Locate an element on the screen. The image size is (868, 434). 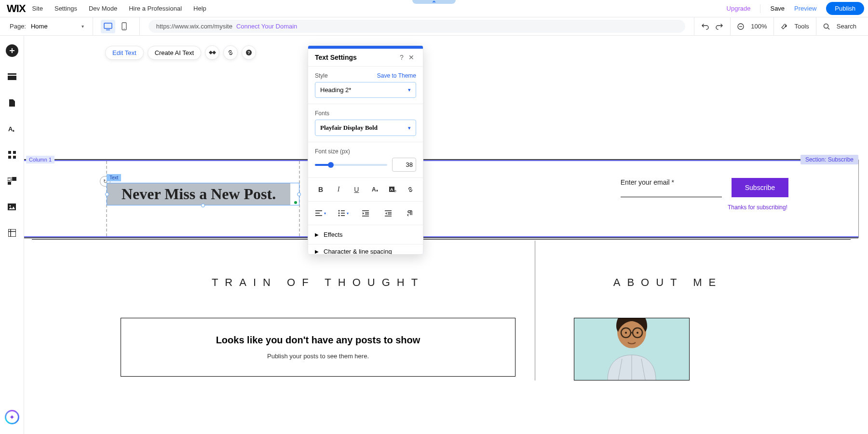
search-button: Search is located at coordinates (840, 27).